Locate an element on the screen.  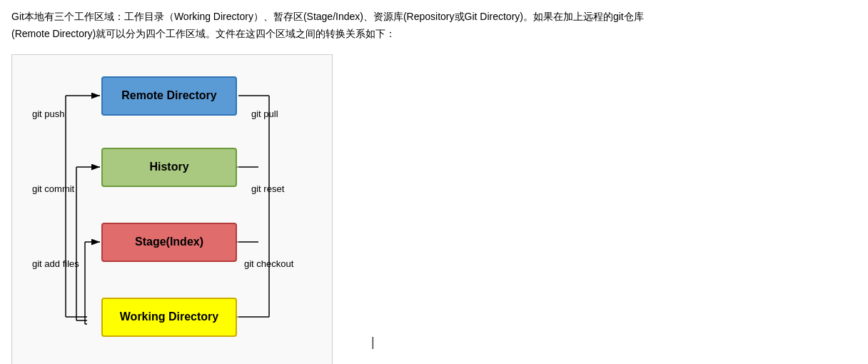
git-add-label: git add files is located at coordinates (56, 264).